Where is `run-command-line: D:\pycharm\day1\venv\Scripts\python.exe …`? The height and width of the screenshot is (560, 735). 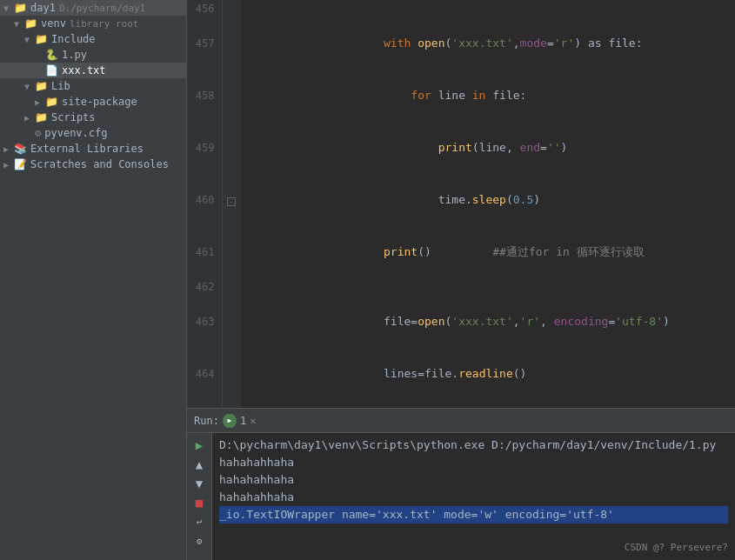
run-command-line: D:\pycharm\day1\venv\Scripts\python.exe … is located at coordinates (473, 445).